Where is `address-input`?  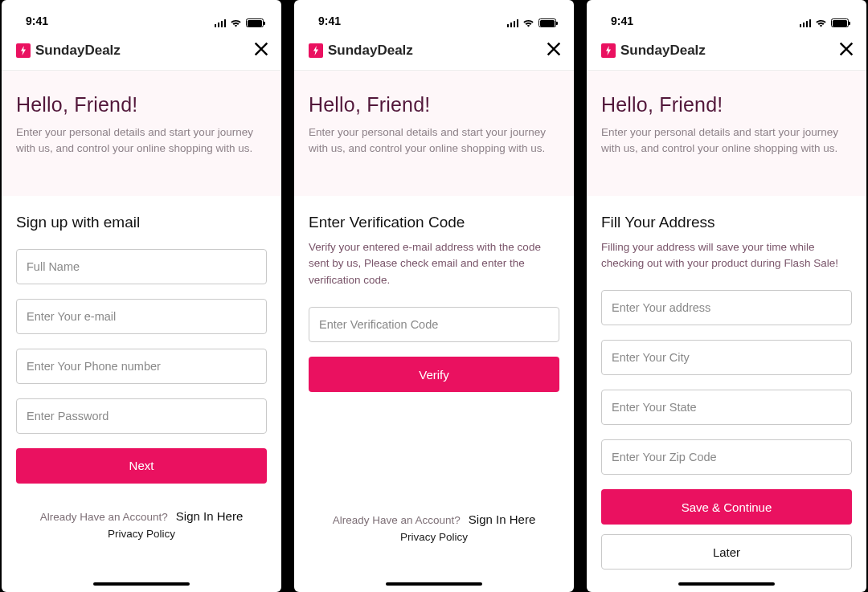 address-input is located at coordinates (727, 308).